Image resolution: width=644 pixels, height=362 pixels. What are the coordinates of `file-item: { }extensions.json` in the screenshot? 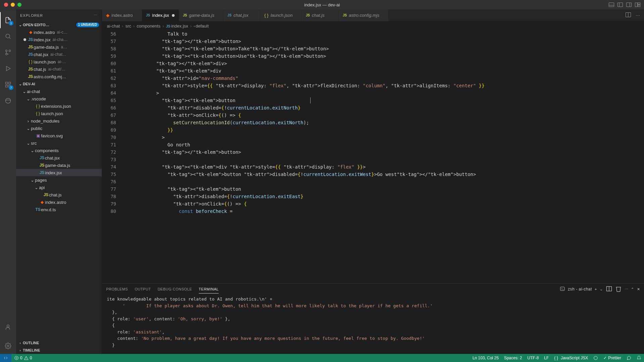 It's located at (59, 106).